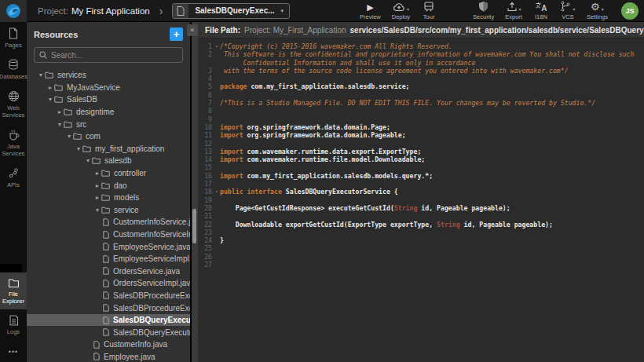 The height and width of the screenshot is (362, 644). Describe the element at coordinates (13, 325) in the screenshot. I see `sidebar-item-logs: Logs` at that location.